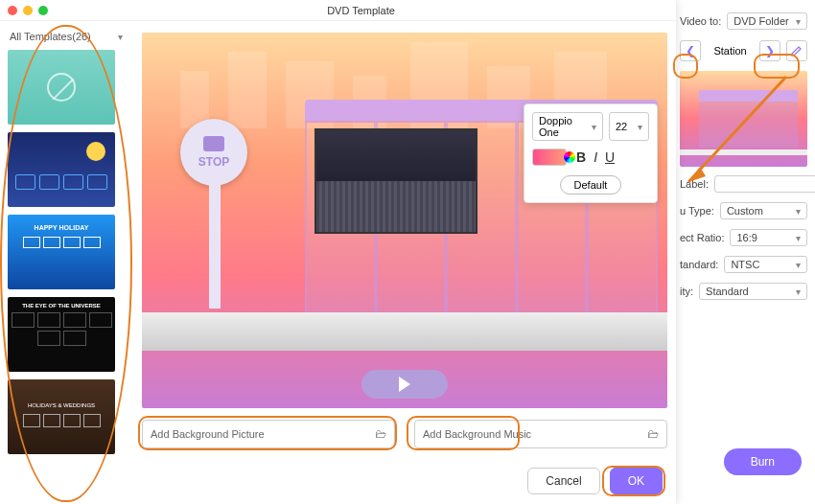 This screenshot has width=815, height=504. What do you see at coordinates (754, 291) in the screenshot?
I see `quality-select: Standard▾` at bounding box center [754, 291].